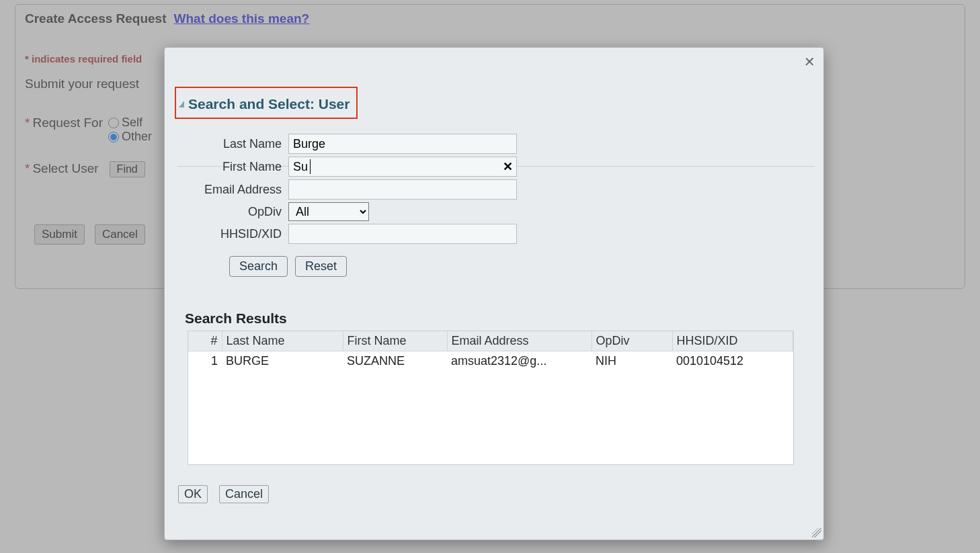 The image size is (980, 553). What do you see at coordinates (231, 144) in the screenshot?
I see `last-name-label: Last Name` at bounding box center [231, 144].